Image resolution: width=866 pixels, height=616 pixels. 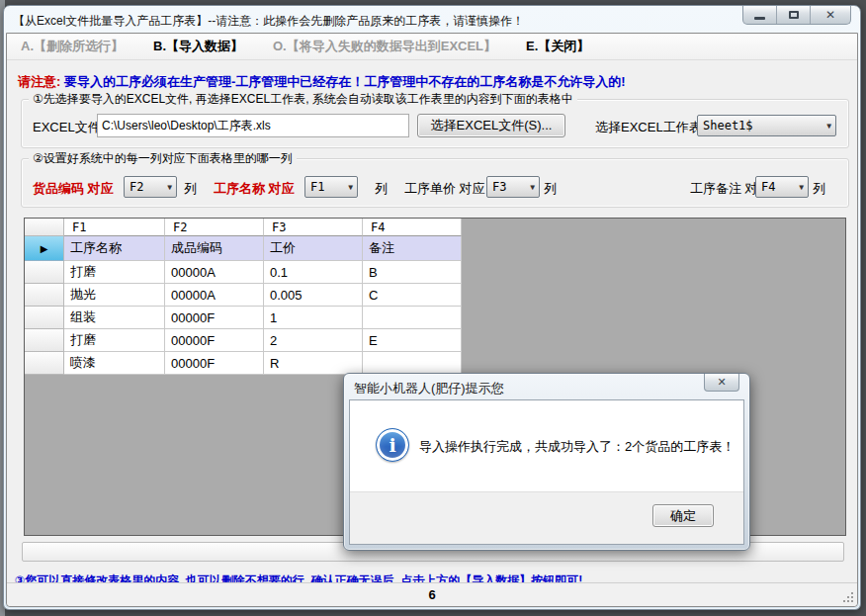 What do you see at coordinates (412, 227) in the screenshot?
I see `column-header-f4: F4` at bounding box center [412, 227].